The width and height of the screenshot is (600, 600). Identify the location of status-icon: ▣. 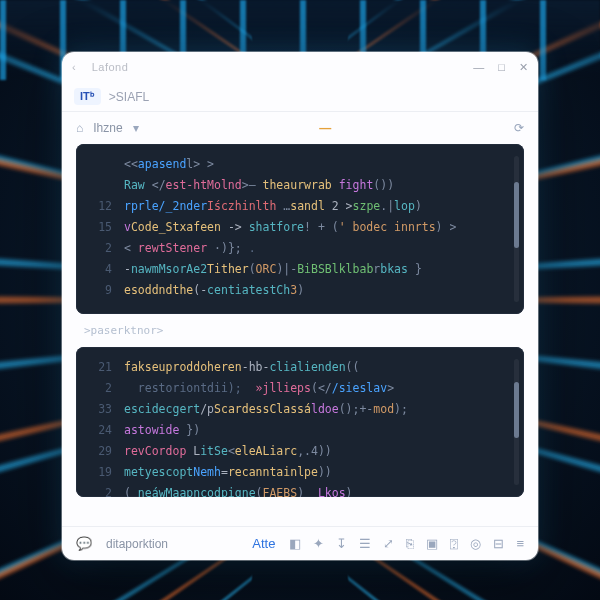
(432, 544).